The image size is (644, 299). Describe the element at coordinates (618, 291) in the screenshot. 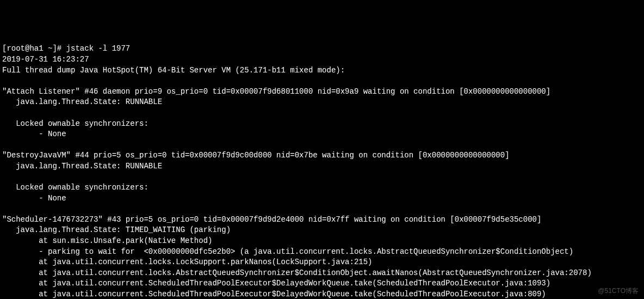

I see `watermark-text: @51CTO博客` at that location.